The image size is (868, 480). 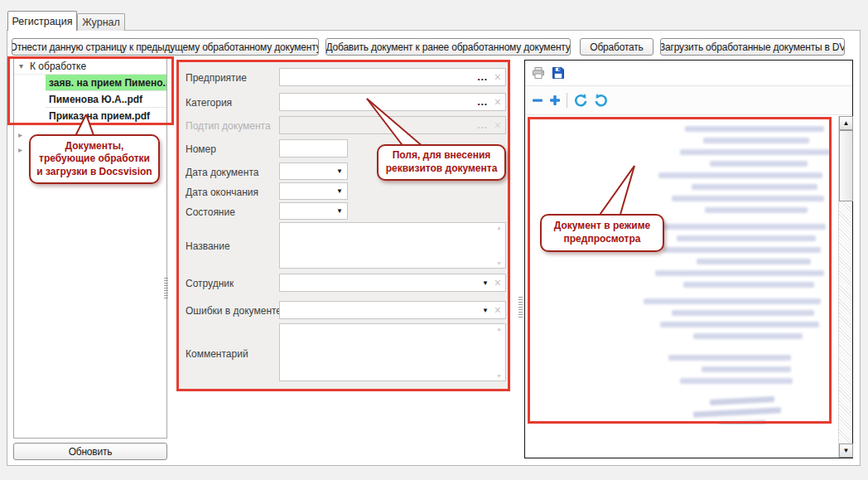 I want to click on expander-open-icon: ▾, so click(x=22, y=66).